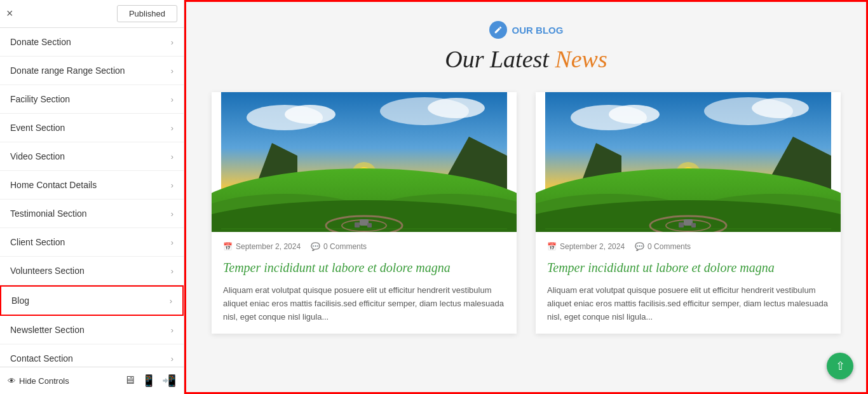  Describe the element at coordinates (364, 268) in the screenshot. I see `blog-card-title-1: Temper incididunt ut labore et dolore ma…` at that location.